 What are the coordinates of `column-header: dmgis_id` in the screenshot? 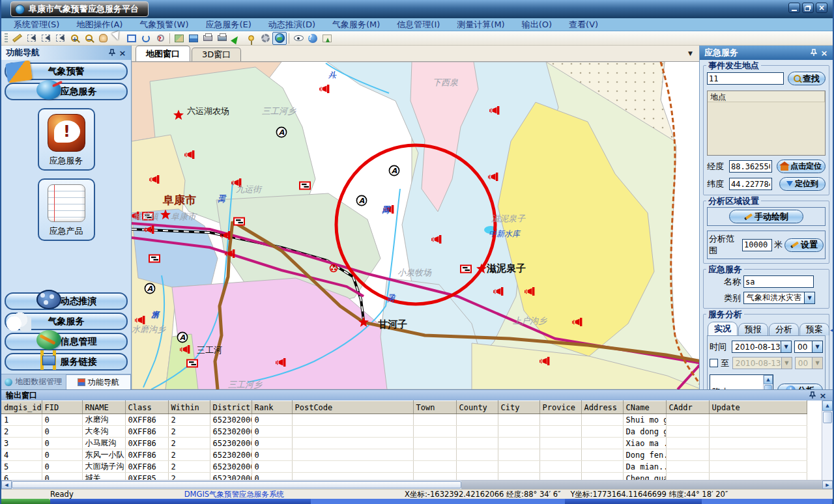 It's located at (22, 408).